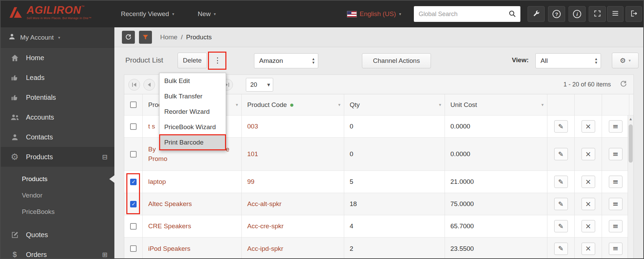  I want to click on product-name-link: Altec Speakers, so click(170, 204).